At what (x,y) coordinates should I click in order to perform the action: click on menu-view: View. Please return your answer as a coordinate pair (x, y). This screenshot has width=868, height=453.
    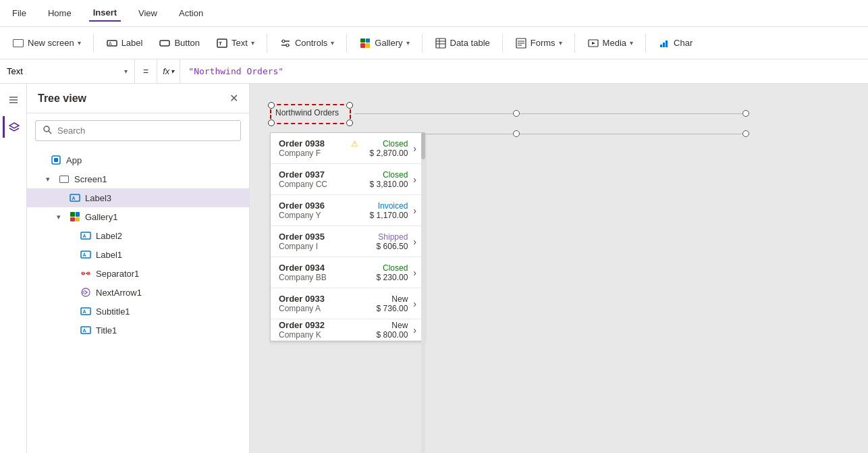
    Looking at the image, I should click on (148, 14).